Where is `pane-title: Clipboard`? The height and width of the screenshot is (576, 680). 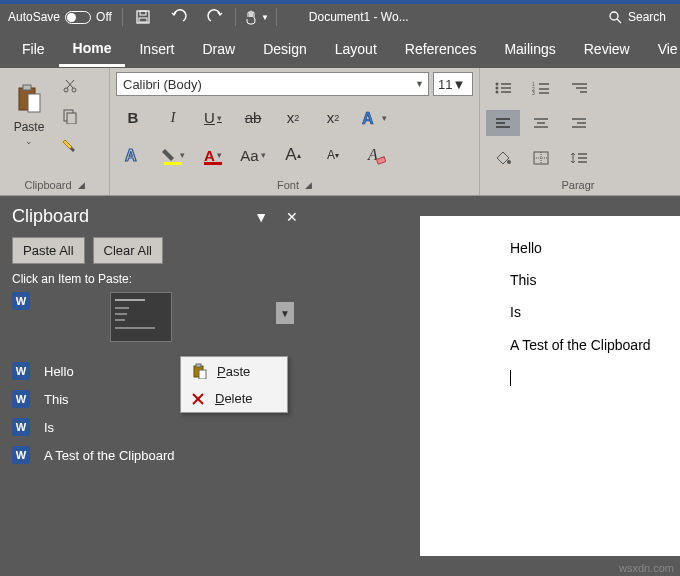
pane-title: Clipboard is located at coordinates (50, 216).